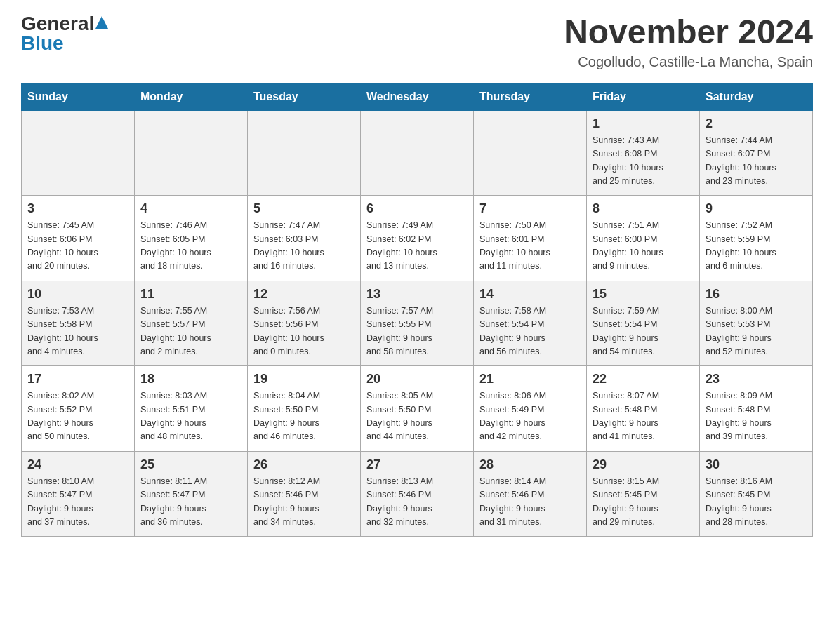 This screenshot has height=644, width=834. I want to click on day-number: 4, so click(191, 209).